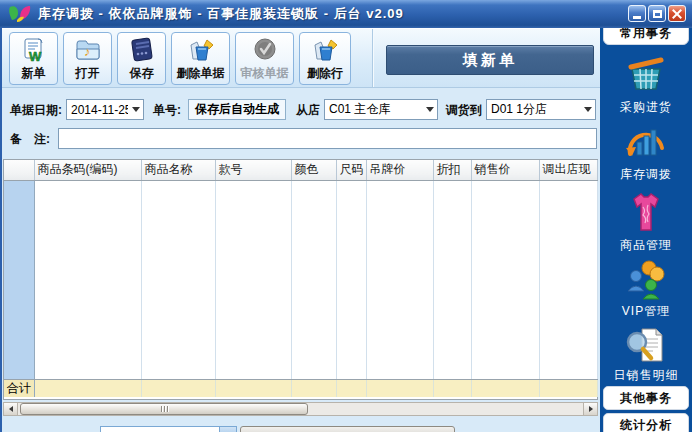 The height and width of the screenshot is (432, 692). I want to click on minimize-button, so click(637, 14).